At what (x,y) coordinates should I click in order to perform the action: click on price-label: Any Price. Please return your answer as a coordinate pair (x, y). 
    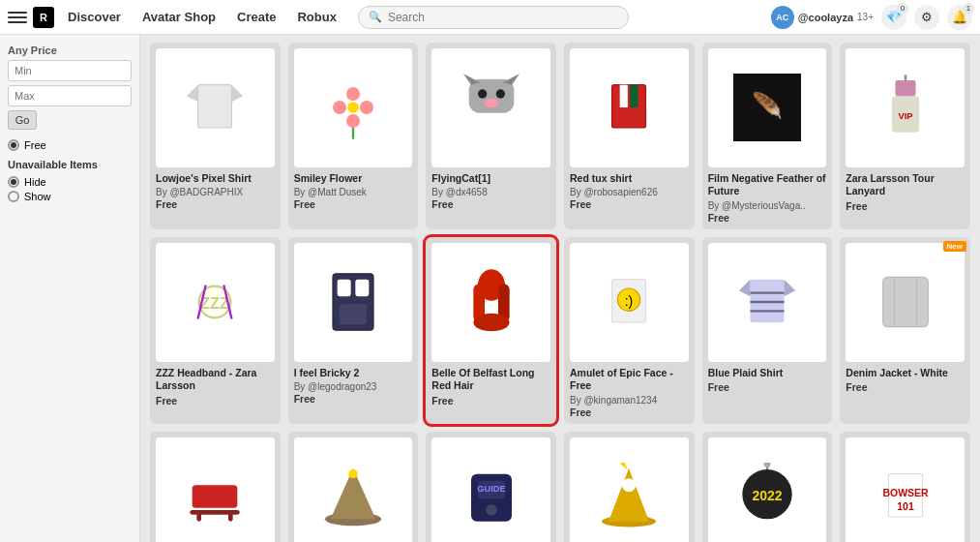
    Looking at the image, I should click on (70, 50).